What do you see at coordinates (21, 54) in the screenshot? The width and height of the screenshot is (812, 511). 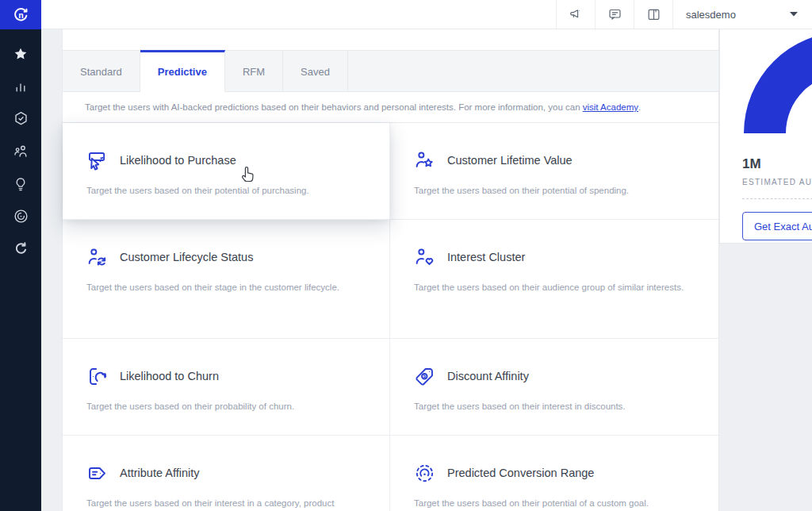 I see `sidebar-item-favorites` at bounding box center [21, 54].